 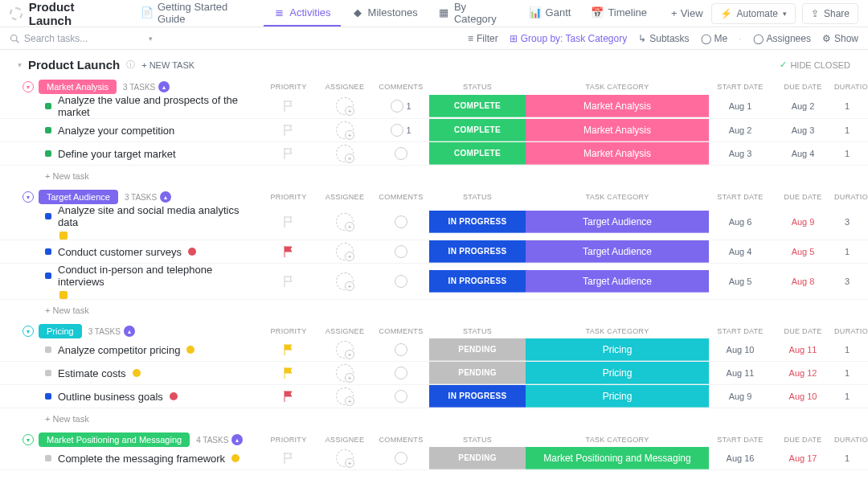 I want to click on search-input: Search tasks... ▾, so click(x=239, y=39).